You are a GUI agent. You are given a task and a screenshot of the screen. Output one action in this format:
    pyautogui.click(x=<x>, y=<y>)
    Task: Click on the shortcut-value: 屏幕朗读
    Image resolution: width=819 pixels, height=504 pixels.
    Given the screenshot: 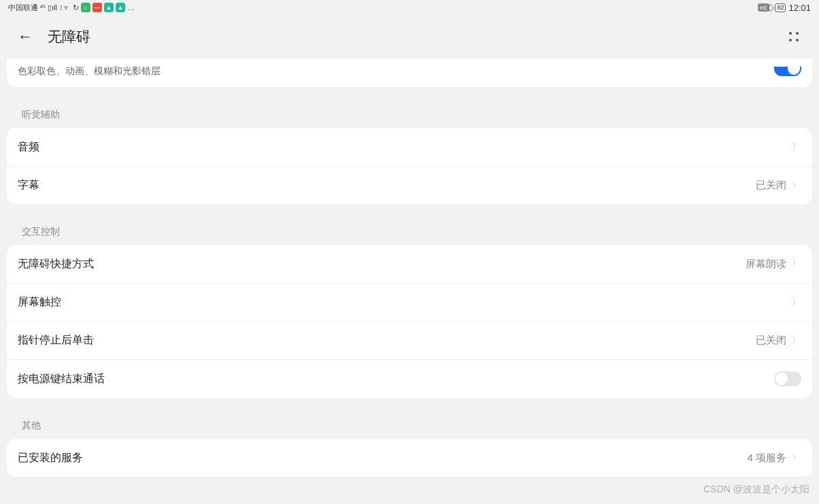 What is the action you would take?
    pyautogui.click(x=766, y=264)
    